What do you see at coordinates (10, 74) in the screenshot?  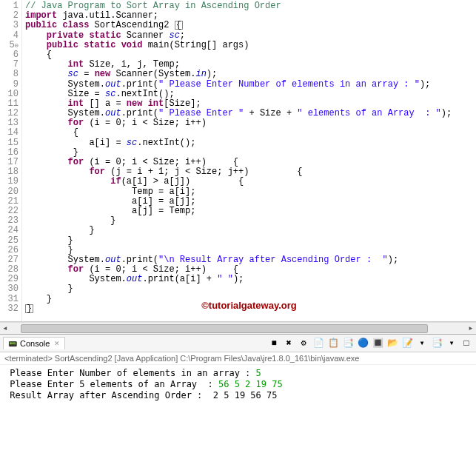 I see `line-number: 8` at bounding box center [10, 74].